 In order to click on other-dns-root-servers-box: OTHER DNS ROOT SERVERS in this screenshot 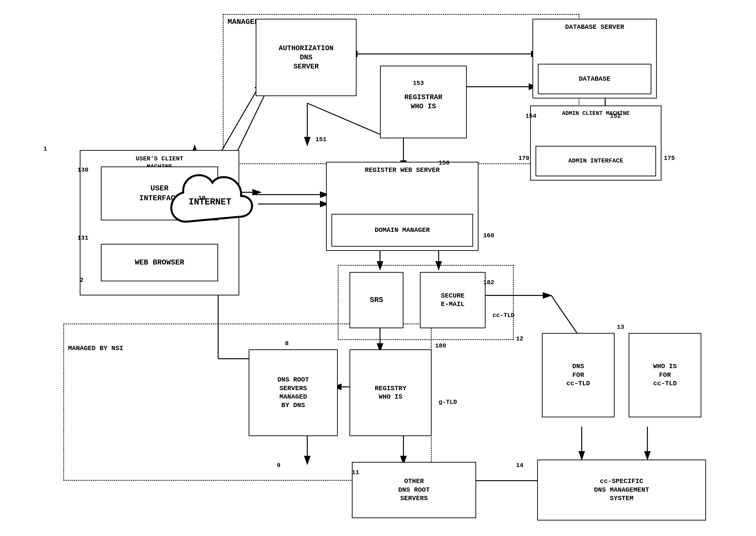, I will do `click(414, 490)`.